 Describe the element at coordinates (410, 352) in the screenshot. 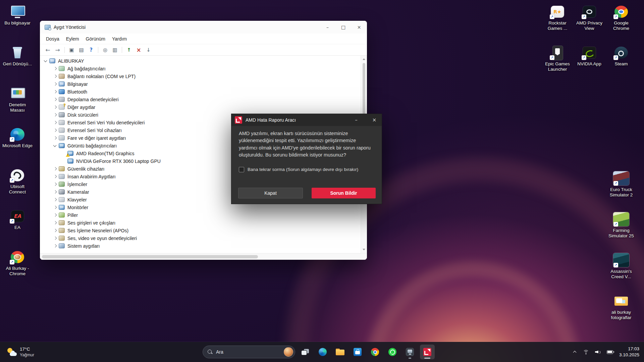

I see `taskbar-app-device-manager` at that location.